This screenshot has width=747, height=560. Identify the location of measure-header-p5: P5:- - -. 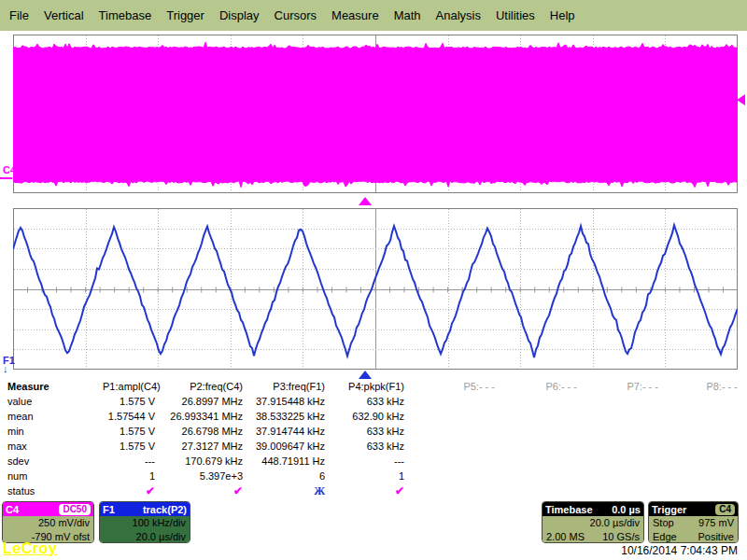
(452, 386).